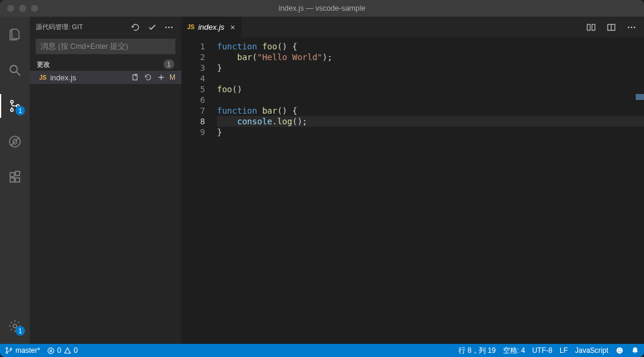 Image resolution: width=644 pixels, height=357 pixels. Describe the element at coordinates (15, 177) in the screenshot. I see `extensions-icon` at that location.